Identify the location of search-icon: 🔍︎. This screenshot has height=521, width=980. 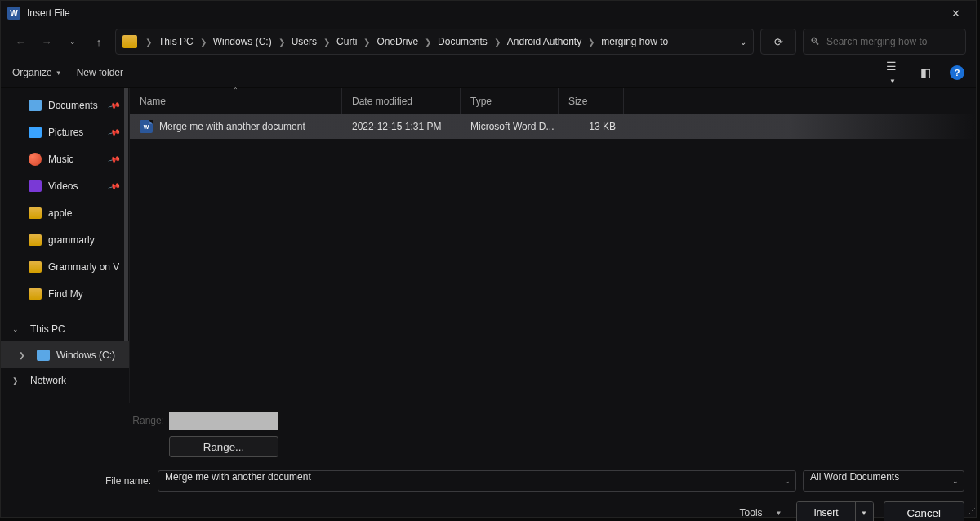
(815, 42).